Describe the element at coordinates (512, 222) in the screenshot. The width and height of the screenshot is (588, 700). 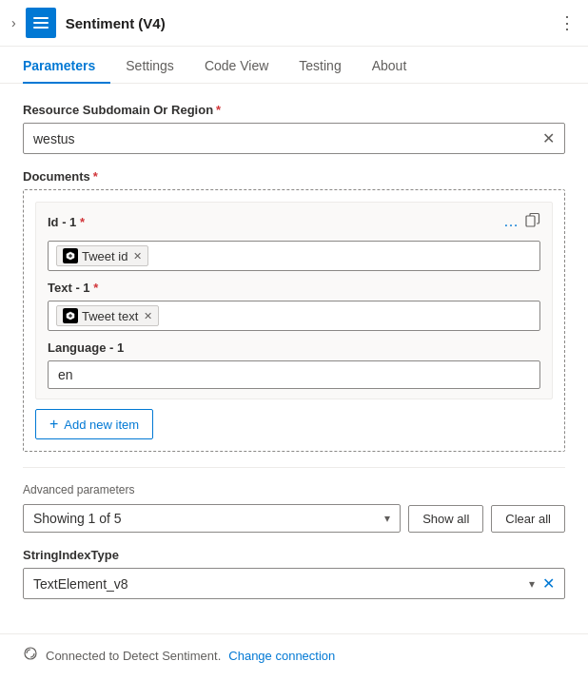
I see `item-more-icon: …` at that location.